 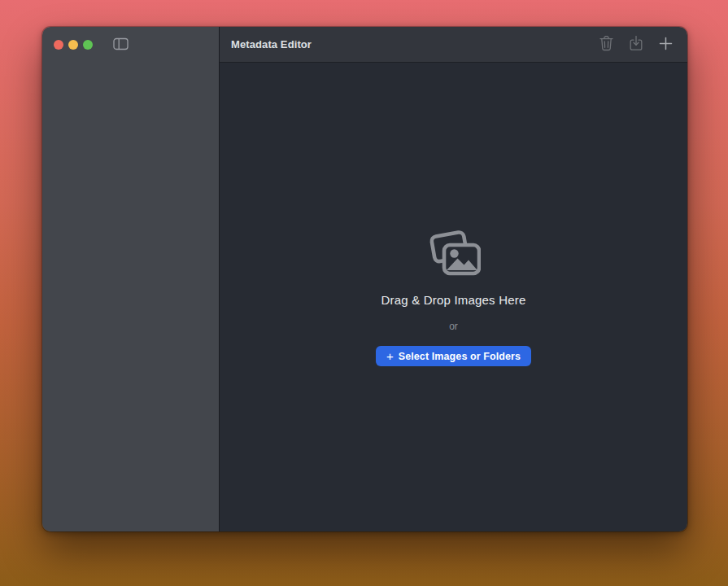 I want to click on import-arrow-down-icon, so click(x=636, y=44).